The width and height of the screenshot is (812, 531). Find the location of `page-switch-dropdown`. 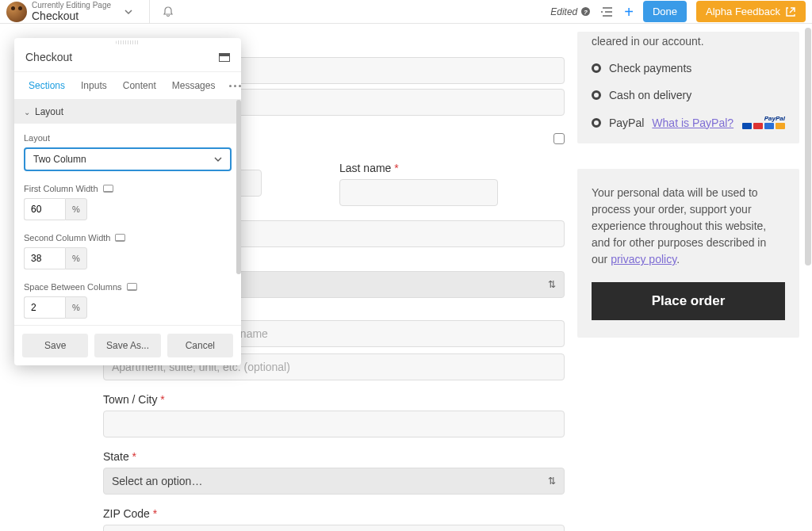

page-switch-dropdown is located at coordinates (127, 12).